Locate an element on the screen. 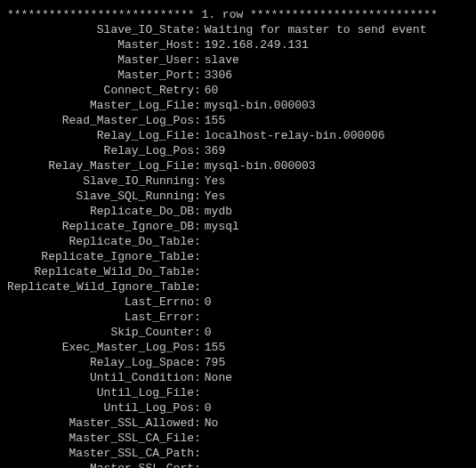 The image size is (476, 468). status-label: Master_User is located at coordinates (101, 61).